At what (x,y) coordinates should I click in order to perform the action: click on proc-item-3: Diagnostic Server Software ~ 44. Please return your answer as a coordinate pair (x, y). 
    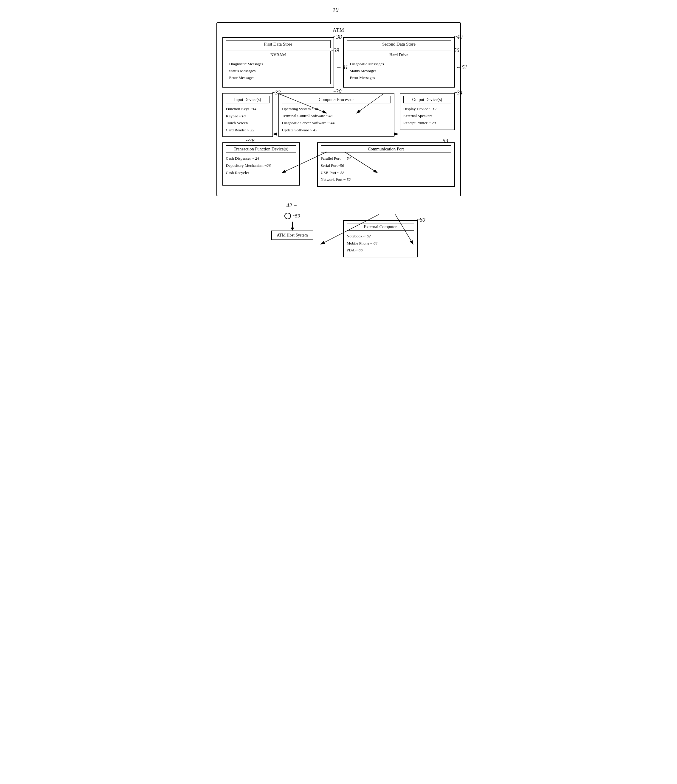
    Looking at the image, I should click on (336, 123).